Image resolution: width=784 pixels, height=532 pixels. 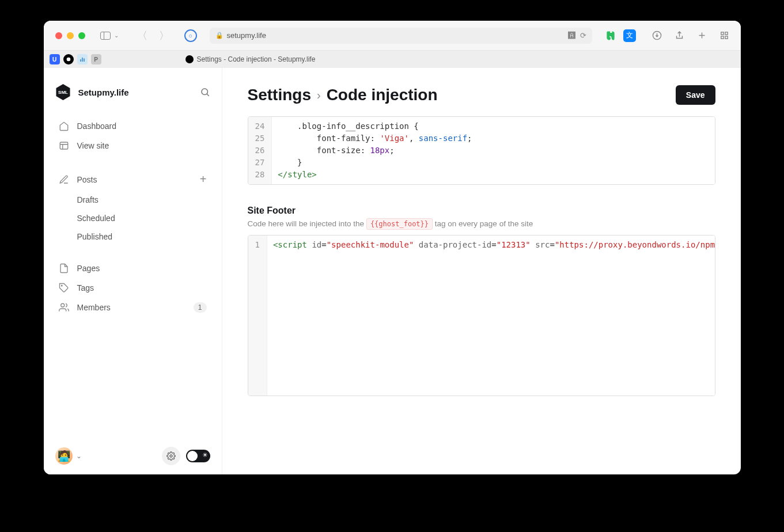 I want to click on lock-icon: 🔒, so click(x=219, y=36).